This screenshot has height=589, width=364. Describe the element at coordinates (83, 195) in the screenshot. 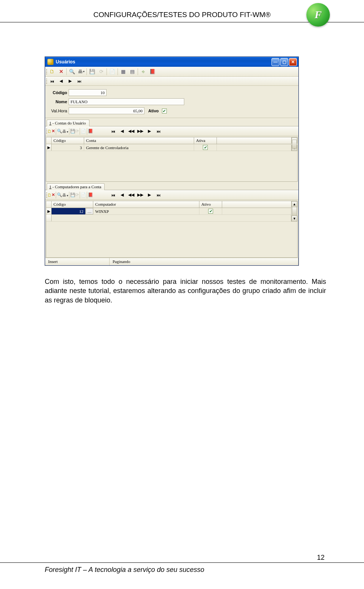

I see `comp-copy-button: 📄` at that location.